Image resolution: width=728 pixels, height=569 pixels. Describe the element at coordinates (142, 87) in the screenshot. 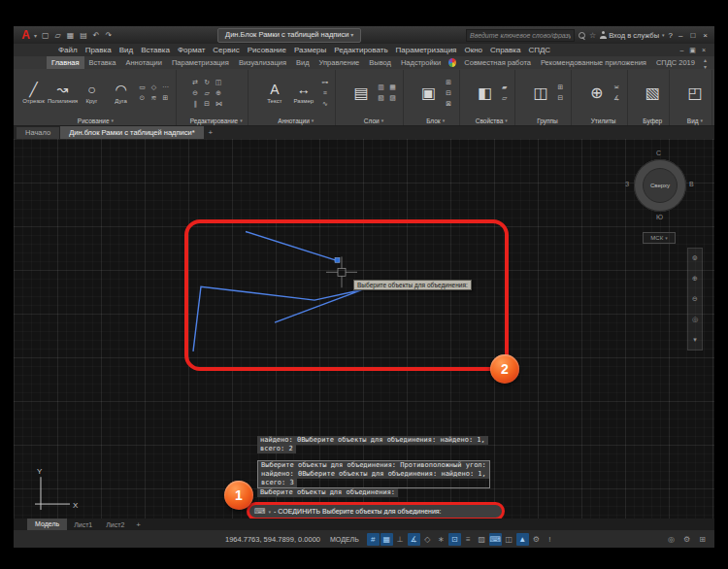

I see `draw-tool-icon: ▭` at that location.